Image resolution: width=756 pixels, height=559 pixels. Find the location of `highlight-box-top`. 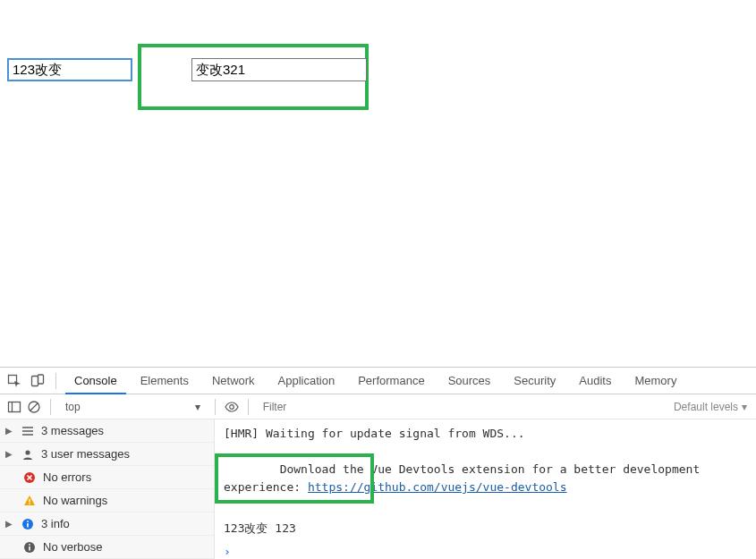

highlight-box-top is located at coordinates (253, 77).